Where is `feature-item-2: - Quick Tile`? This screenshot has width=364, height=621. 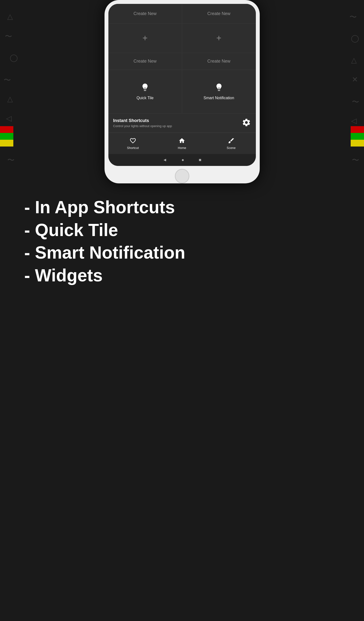
feature-item-2: - Quick Tile is located at coordinates (182, 230).